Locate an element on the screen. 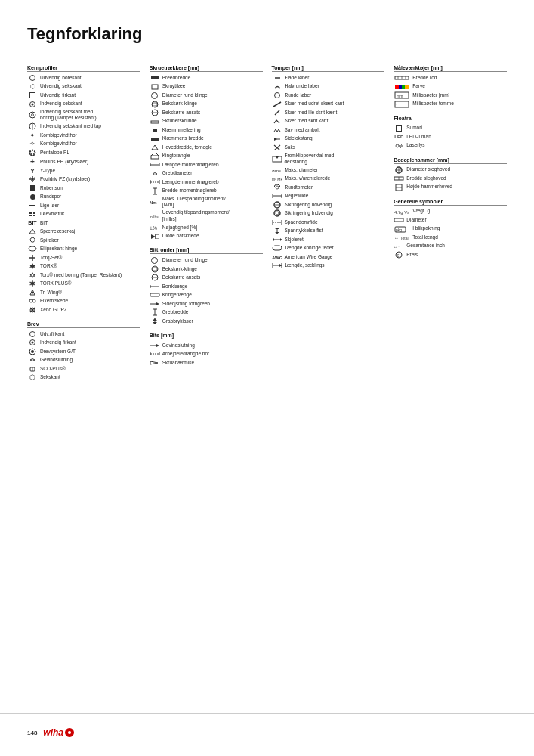  laengde-momentnoglereb-icon is located at coordinates (155, 165).